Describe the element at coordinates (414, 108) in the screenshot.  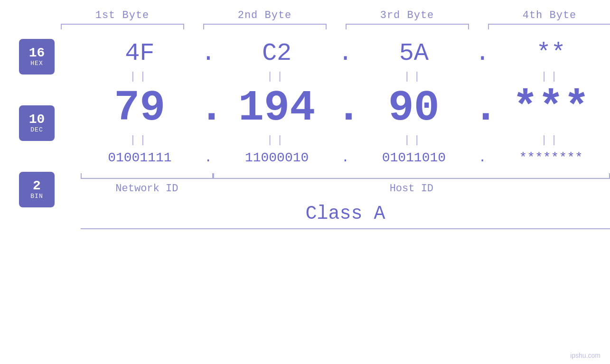
I see `dec-val-3: 90` at that location.